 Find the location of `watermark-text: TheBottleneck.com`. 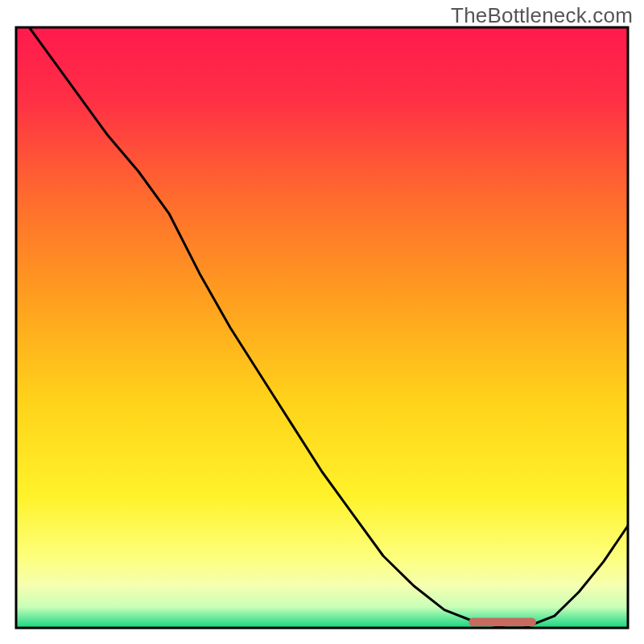

watermark-text: TheBottleneck.com is located at coordinates (542, 16).